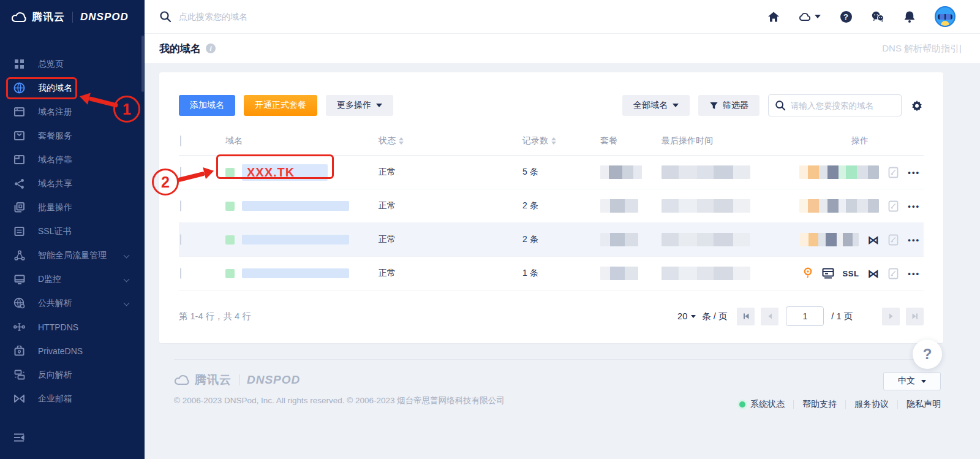 Image resolution: width=980 pixels, height=459 pixels. I want to click on sidebar-item-httpdns: HTTPDNS, so click(72, 327).